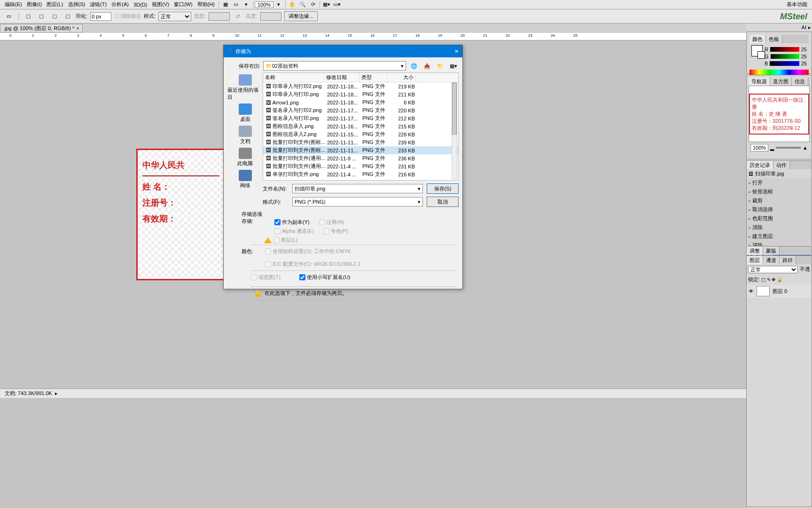 The height and width of the screenshot is (508, 812). I want to click on zoom-level: 100%, so click(264, 5).